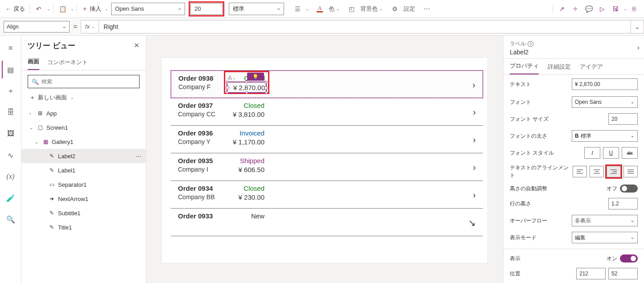  Describe the element at coordinates (575, 9) in the screenshot. I see `copilot-button: ✧` at that location.